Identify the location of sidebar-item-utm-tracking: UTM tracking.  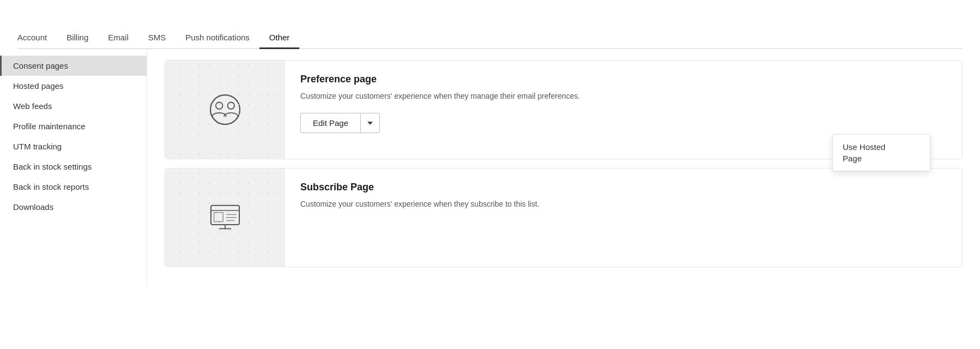
(73, 146).